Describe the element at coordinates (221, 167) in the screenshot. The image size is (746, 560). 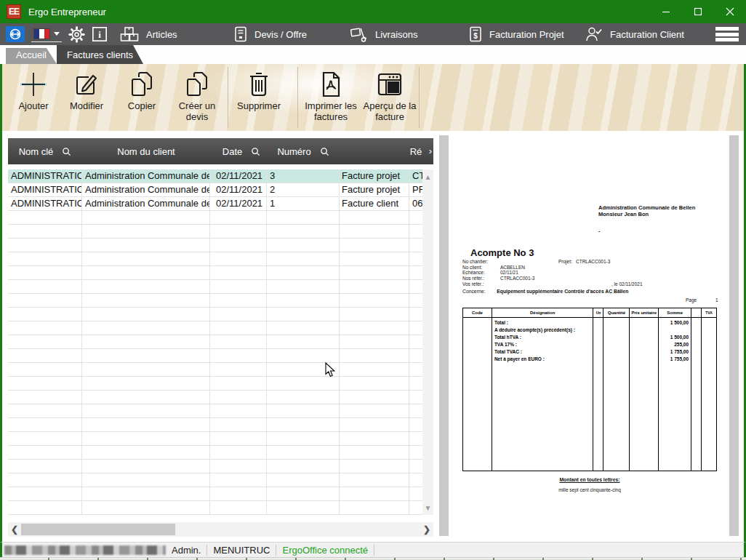
I see `grid-filter-gap` at that location.